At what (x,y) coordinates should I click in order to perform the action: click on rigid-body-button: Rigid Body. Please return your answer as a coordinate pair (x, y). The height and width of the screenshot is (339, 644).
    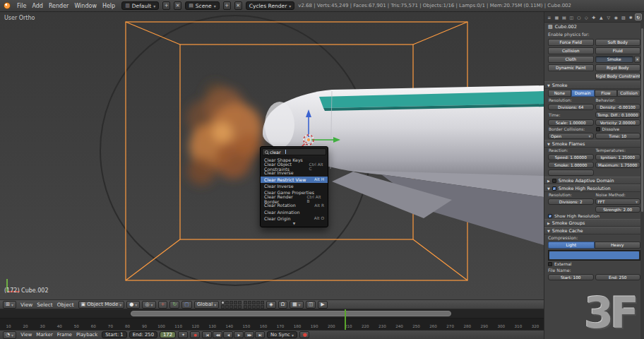
    Looking at the image, I should click on (619, 68).